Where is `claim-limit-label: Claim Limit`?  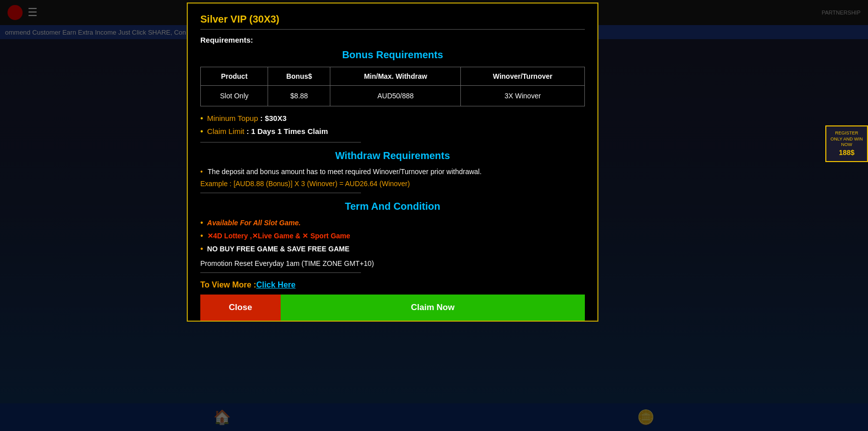 claim-limit-label: Claim Limit is located at coordinates (226, 131).